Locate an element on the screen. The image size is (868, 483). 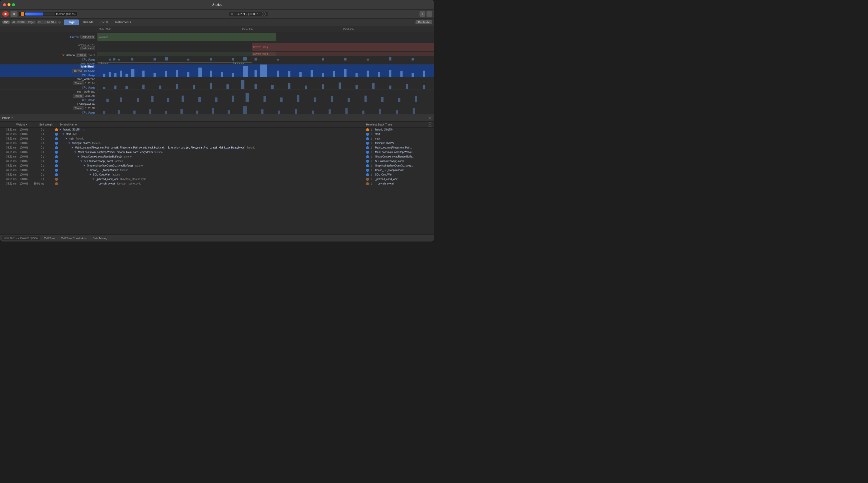
lib-name-10: factorio is located at coordinates (115, 175).